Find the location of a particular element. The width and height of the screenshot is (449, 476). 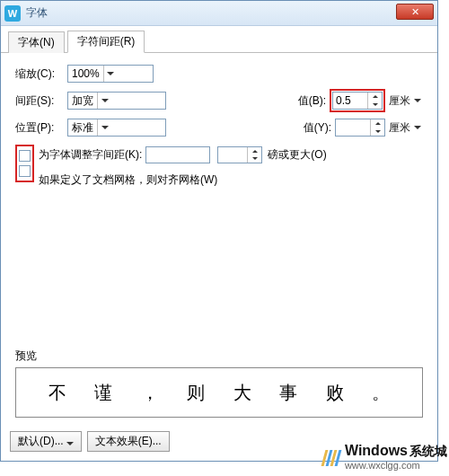

preview-char: 大 is located at coordinates (242, 393).